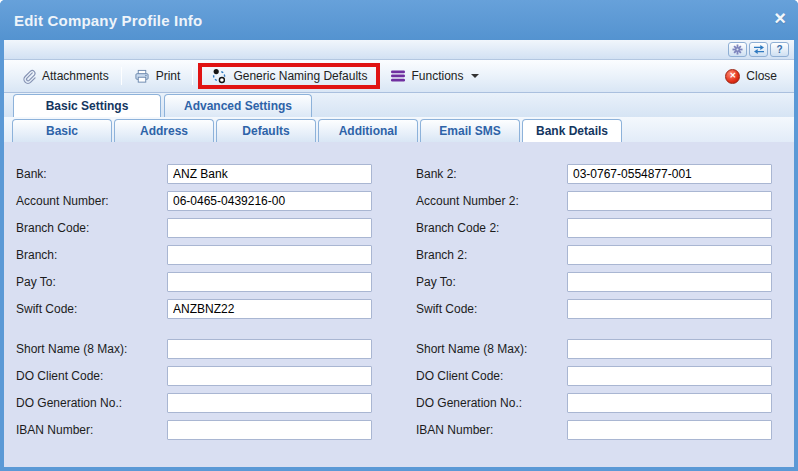  I want to click on field-label: Bank 2:, so click(490, 174).